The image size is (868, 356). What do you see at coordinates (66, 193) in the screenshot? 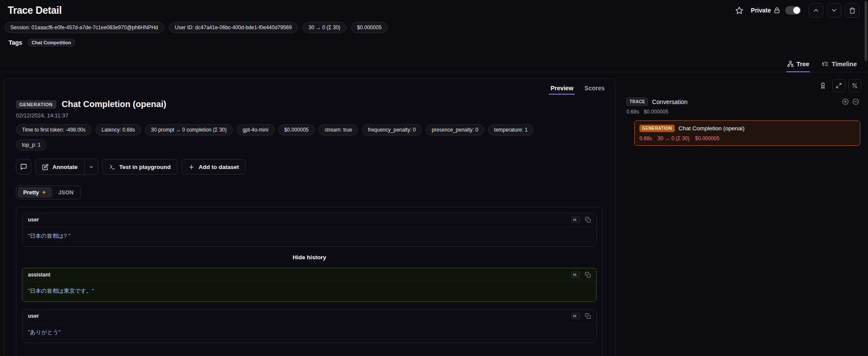
I see `json-toggle: JSON` at bounding box center [66, 193].